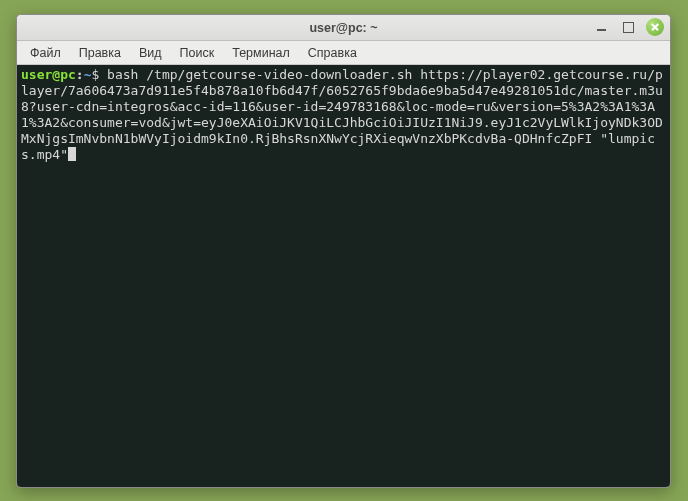 The image size is (688, 501). I want to click on menubar: Файл Правка Вид Поиск Терминал Справка, so click(344, 53).